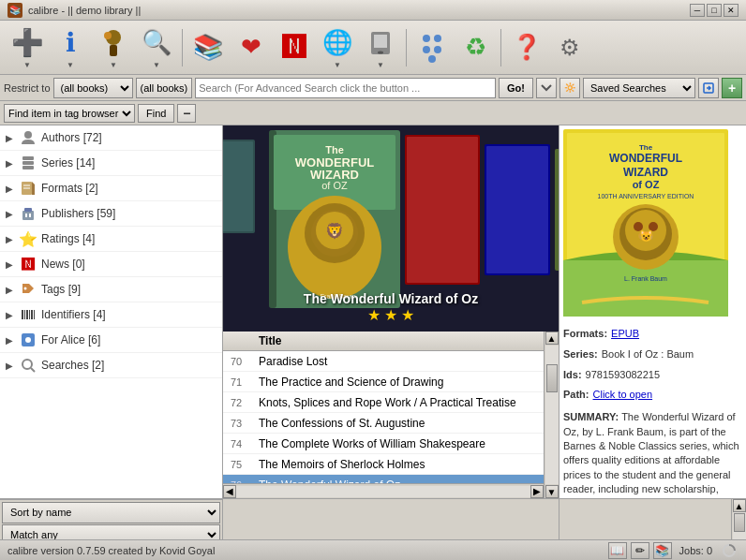 Image resolution: width=746 pixels, height=560 pixels. I want to click on collapse-button: −, so click(186, 113).